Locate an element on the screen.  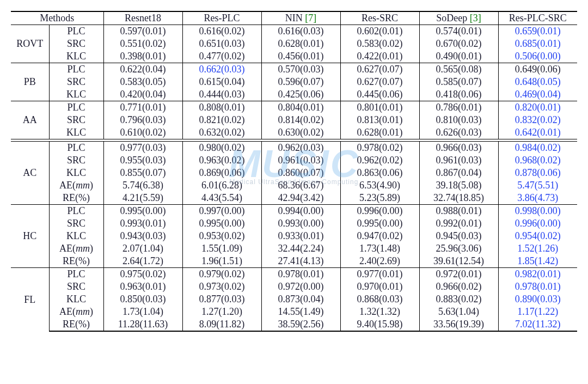
cell-value: 0.979(0.02) is located at coordinates (222, 275).